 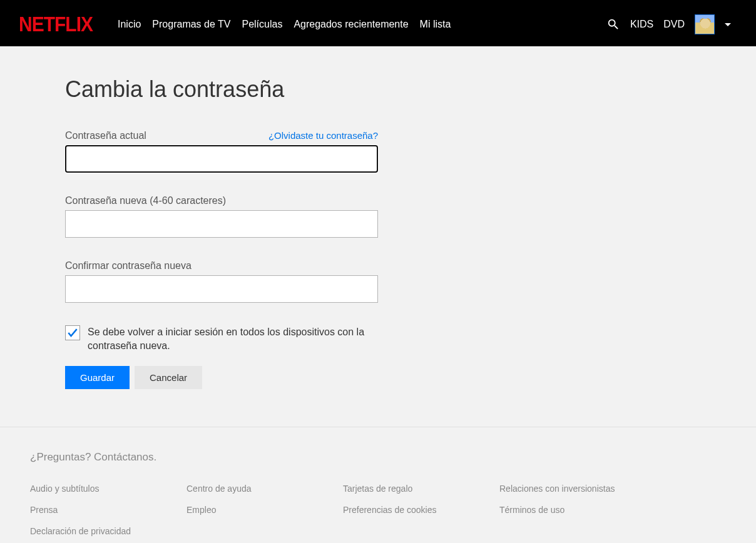 What do you see at coordinates (145, 201) in the screenshot?
I see `new-password-label: Contraseña nueva (4-60 caracteres)` at bounding box center [145, 201].